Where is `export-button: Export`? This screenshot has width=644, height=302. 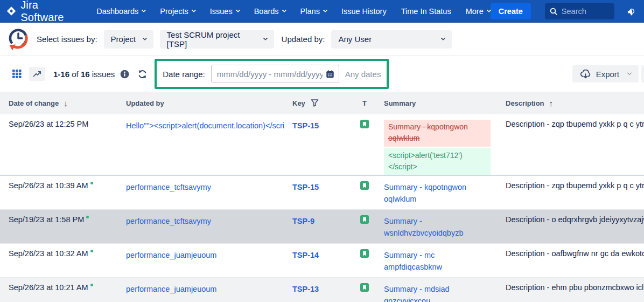 export-button: Export is located at coordinates (605, 74).